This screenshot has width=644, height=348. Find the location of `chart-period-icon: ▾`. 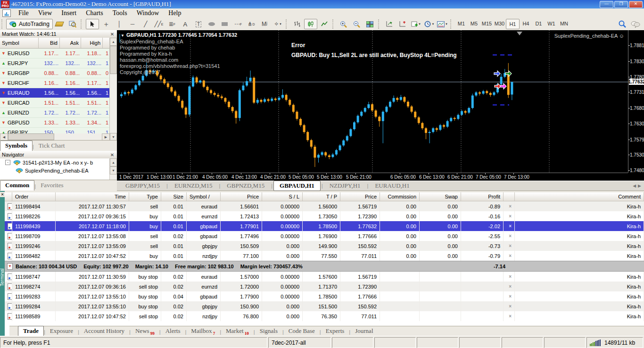

chart-period-icon: ▾ is located at coordinates (429, 24).